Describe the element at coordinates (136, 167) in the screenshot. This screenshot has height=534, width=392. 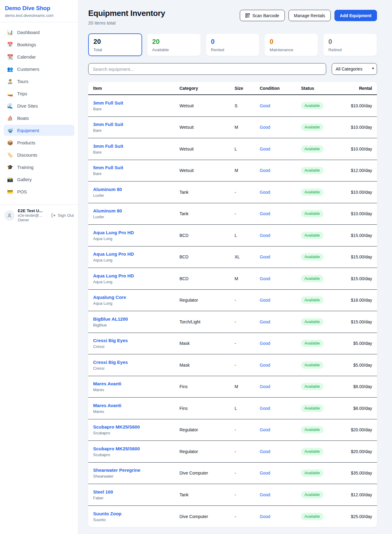
I see `item-name-link: 5mm Full Suit` at that location.